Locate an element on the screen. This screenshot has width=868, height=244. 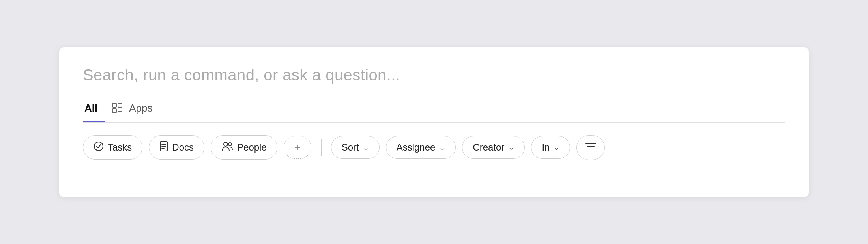
tabs-row: All Apps is located at coordinates (434, 110).